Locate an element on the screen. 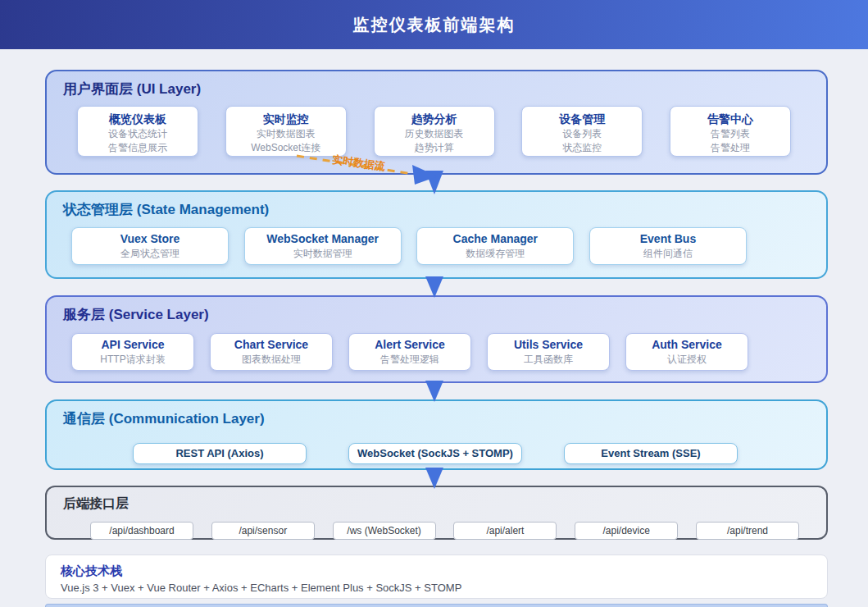 This screenshot has width=868, height=607. endpoint-api-dashboard: /api/dashboard is located at coordinates (142, 531).